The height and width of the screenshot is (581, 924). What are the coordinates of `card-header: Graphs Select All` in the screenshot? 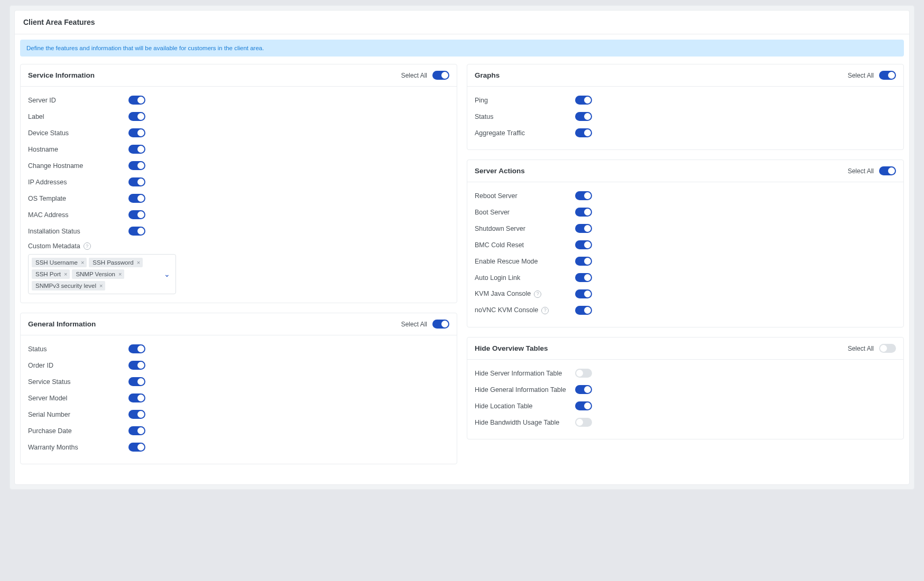 It's located at (685, 76).